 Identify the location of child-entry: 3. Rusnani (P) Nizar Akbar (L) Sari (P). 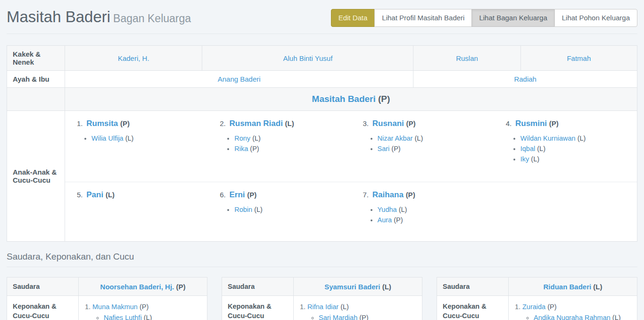
(422, 146).